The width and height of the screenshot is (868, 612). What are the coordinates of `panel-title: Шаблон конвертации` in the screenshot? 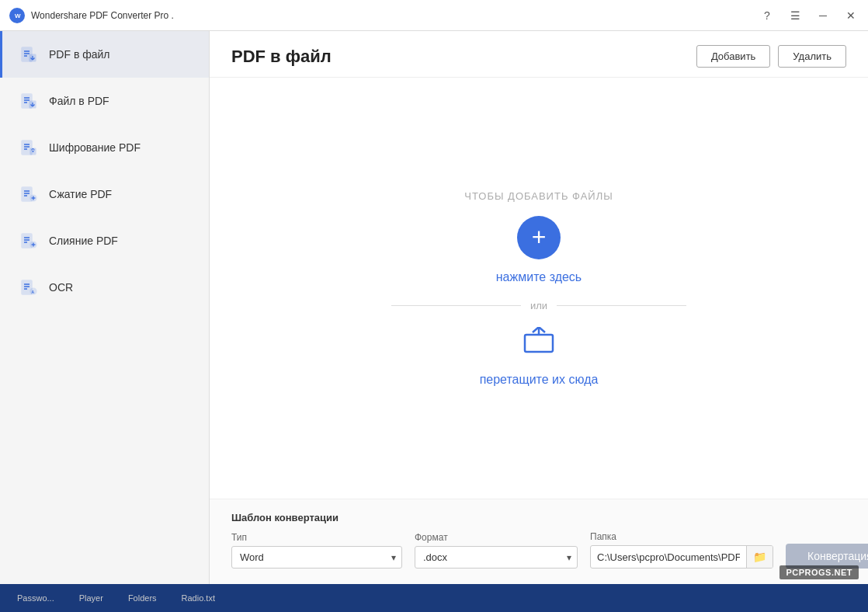 It's located at (539, 517).